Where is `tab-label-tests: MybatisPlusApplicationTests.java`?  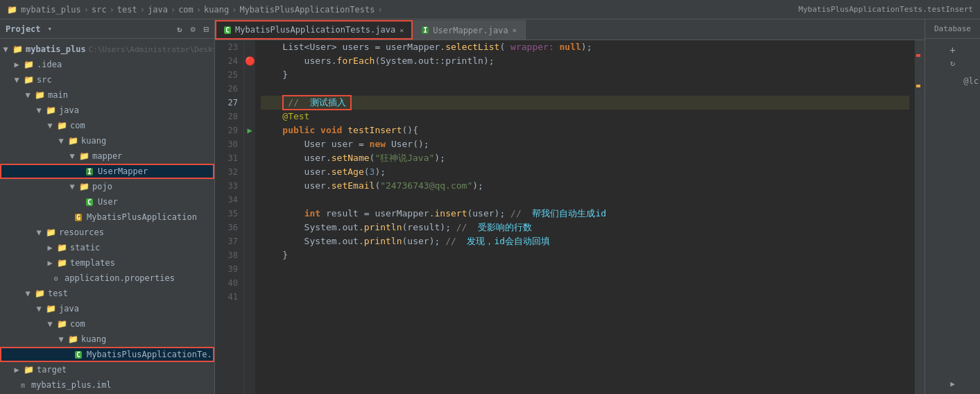
tab-label-tests: MybatisPlusApplicationTests.java is located at coordinates (315, 30).